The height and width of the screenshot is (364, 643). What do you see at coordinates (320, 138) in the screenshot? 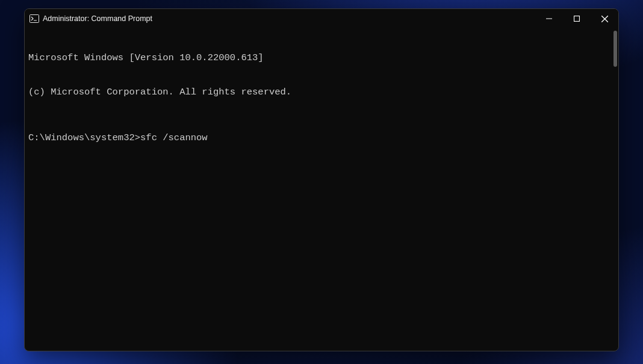
I see `terminal-prompt-line: C:\Windows\system32>sfc /scannow` at bounding box center [320, 138].